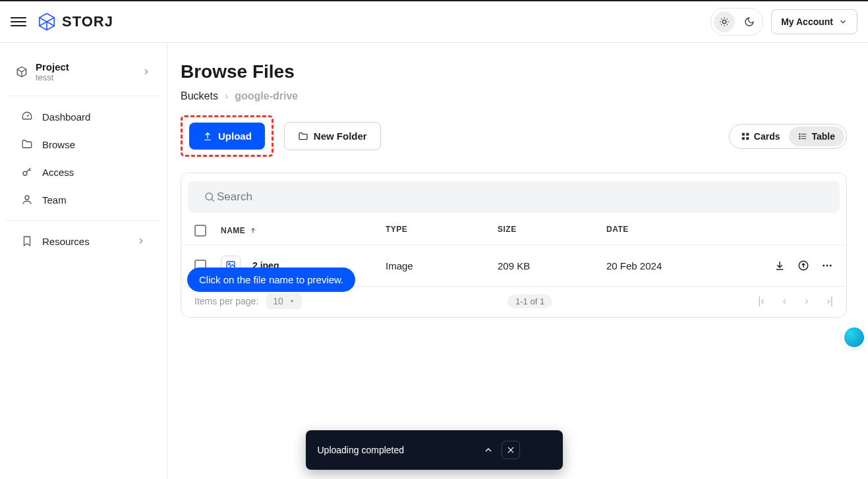 Image resolution: width=868 pixels, height=479 pixels. Describe the element at coordinates (210, 197) in the screenshot. I see `search-icon` at that location.